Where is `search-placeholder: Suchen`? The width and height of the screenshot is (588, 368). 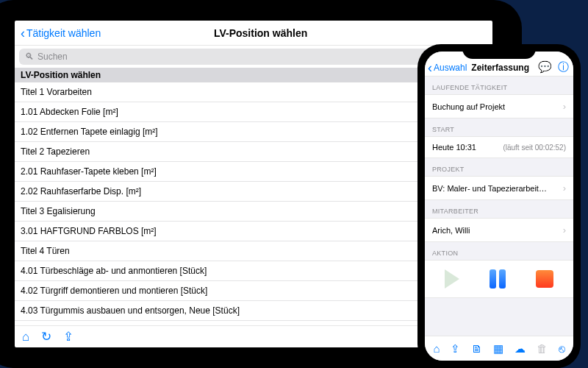
search-placeholder: Suchen is located at coordinates (53, 57).